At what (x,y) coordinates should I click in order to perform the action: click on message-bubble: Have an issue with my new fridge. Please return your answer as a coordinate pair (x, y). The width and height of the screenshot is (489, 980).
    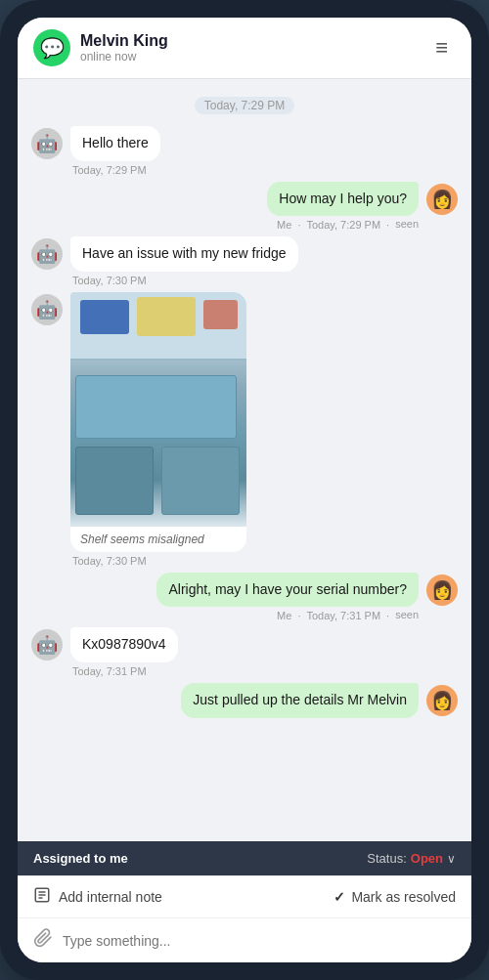
    Looking at the image, I should click on (184, 254).